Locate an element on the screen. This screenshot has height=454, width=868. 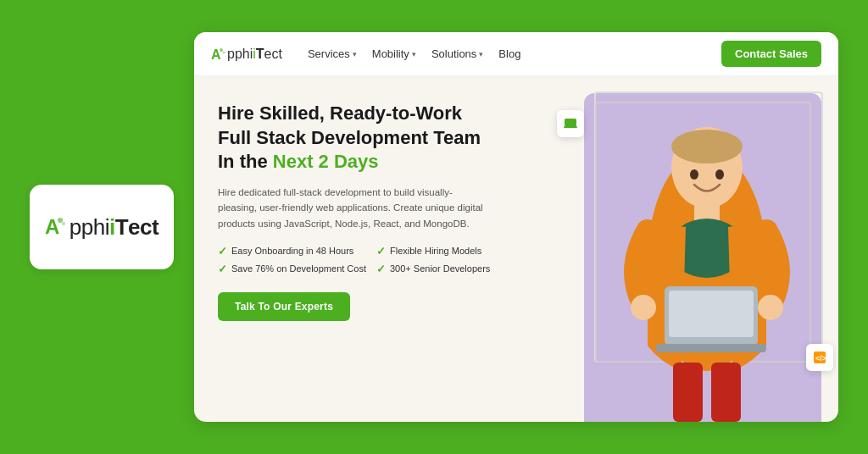
check-icon-3: ✓ is located at coordinates (222, 269).